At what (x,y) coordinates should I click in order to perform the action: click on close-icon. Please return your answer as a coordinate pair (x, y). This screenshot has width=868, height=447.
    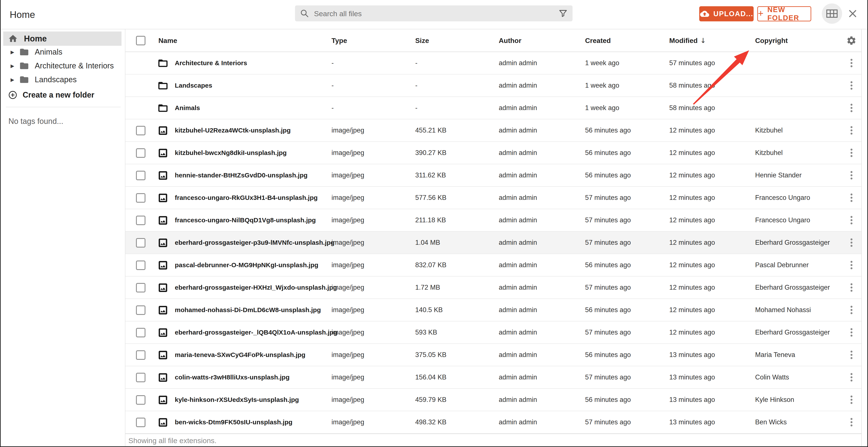
    Looking at the image, I should click on (852, 13).